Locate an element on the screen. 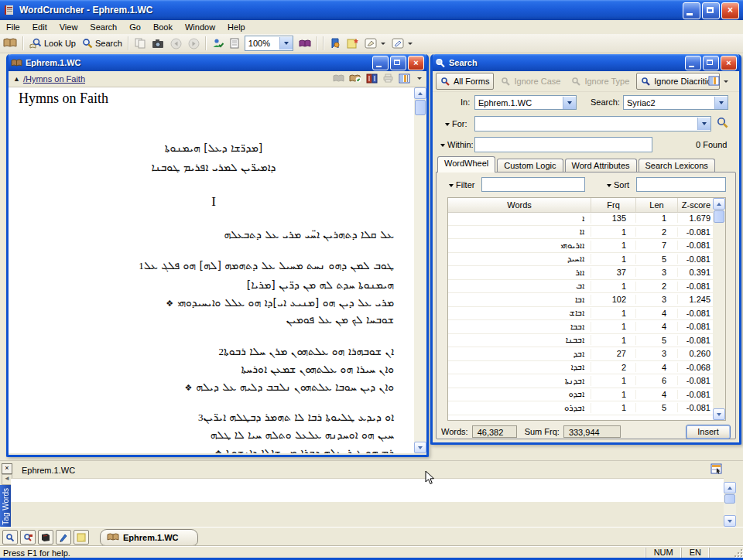  panel-scrollbar is located at coordinates (730, 504).